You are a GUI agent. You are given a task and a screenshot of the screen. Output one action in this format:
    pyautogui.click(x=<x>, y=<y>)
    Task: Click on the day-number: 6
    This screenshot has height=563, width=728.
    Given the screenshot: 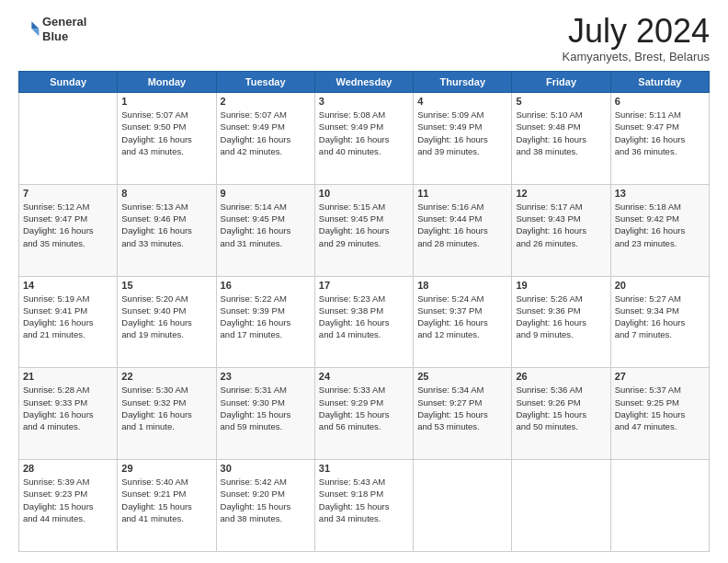 What is the action you would take?
    pyautogui.click(x=660, y=101)
    